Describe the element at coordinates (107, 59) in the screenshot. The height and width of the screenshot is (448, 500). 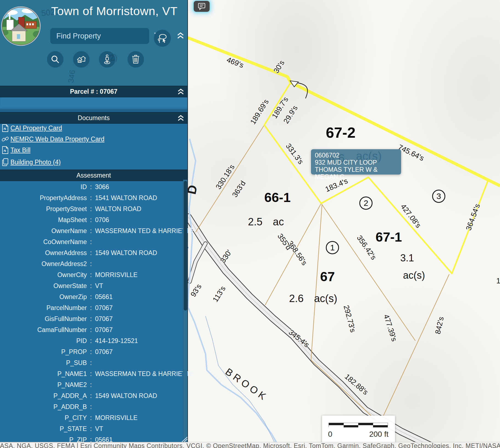
I see `streetview-person-button` at that location.